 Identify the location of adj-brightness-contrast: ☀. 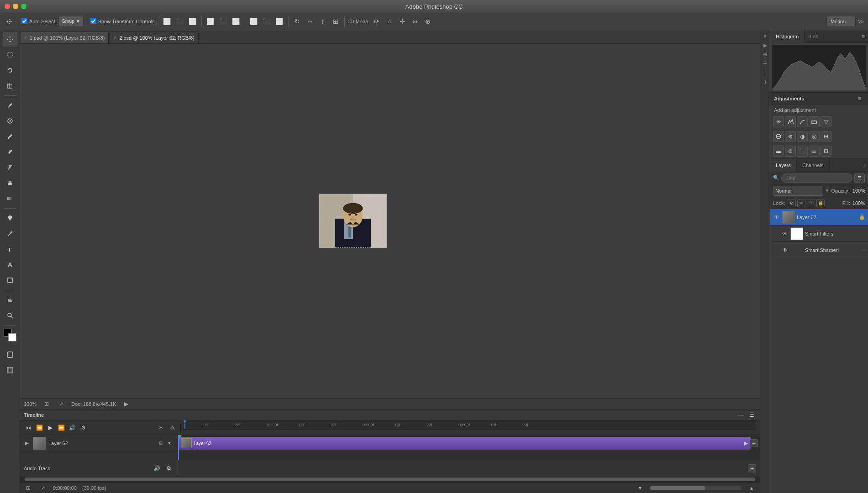
(779, 122).